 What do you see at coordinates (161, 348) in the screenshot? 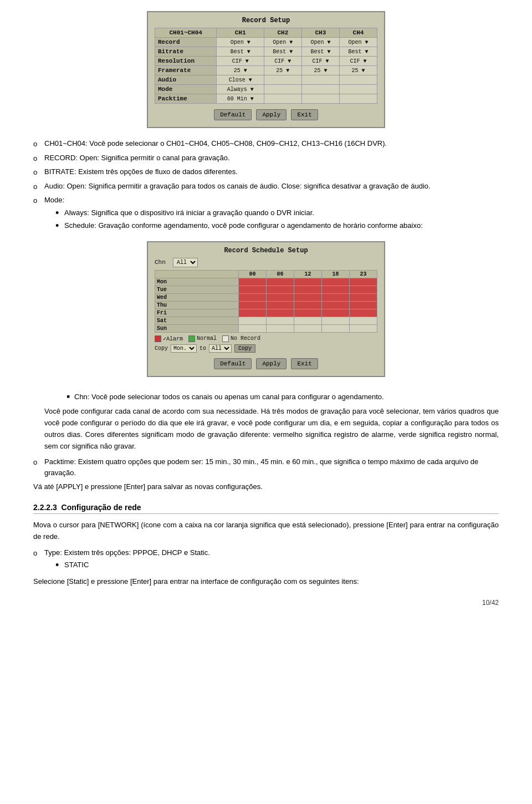
I see `copy-label: Copy` at bounding box center [161, 348].